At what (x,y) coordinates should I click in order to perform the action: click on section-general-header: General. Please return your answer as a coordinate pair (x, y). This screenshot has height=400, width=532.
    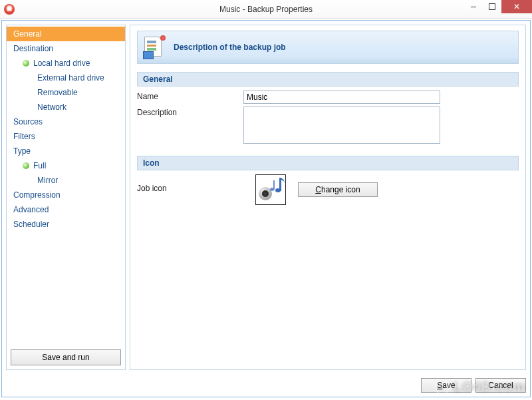
    Looking at the image, I should click on (328, 79).